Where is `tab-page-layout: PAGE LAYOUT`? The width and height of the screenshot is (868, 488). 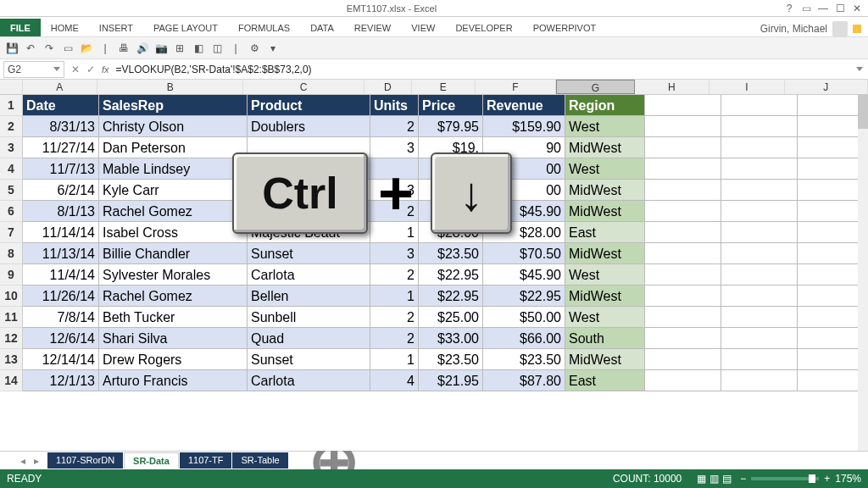
tab-page-layout: PAGE LAYOUT is located at coordinates (186, 27).